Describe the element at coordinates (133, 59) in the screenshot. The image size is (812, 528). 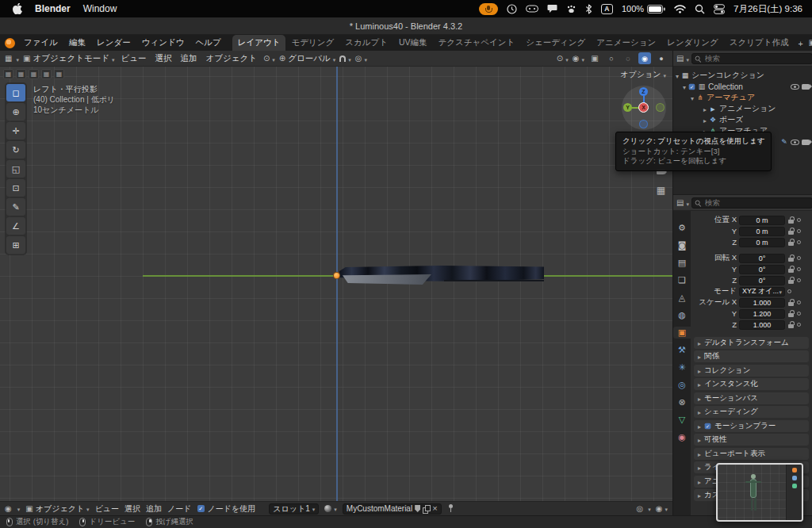
I see `viewport-menu-view: ビュー` at that location.